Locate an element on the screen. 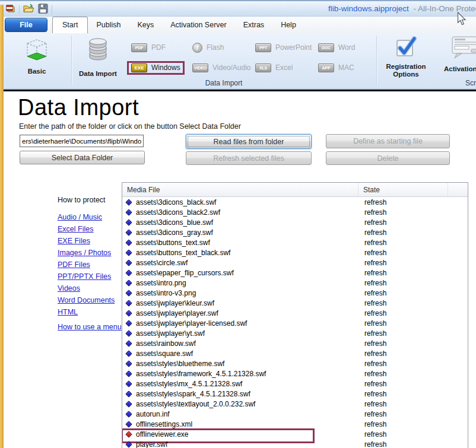 The height and width of the screenshot is (448, 476). table-row: assets\intro.png refresh is located at coordinates (295, 282).